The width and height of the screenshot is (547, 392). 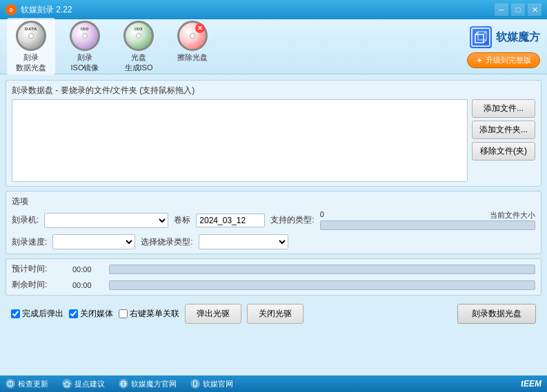 What do you see at coordinates (67, 384) in the screenshot?
I see `feedback-icon` at bounding box center [67, 384].